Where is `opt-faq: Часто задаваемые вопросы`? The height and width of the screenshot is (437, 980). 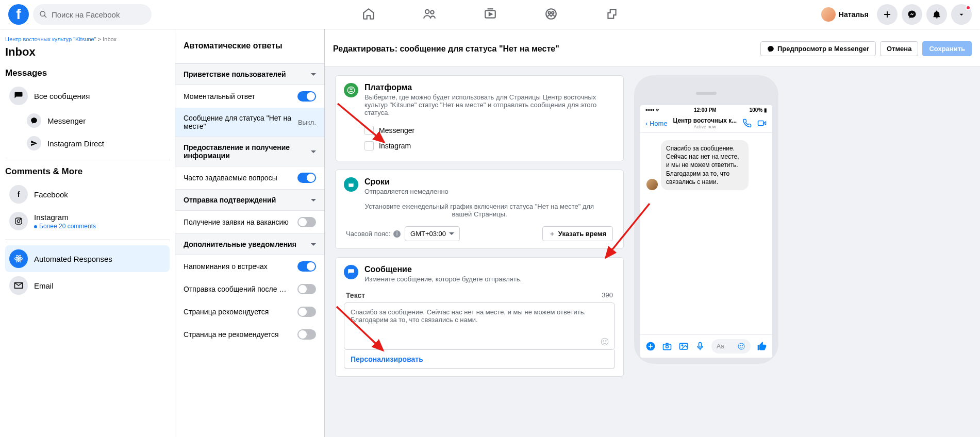
opt-faq: Часто задаваемые вопросы is located at coordinates (250, 178).